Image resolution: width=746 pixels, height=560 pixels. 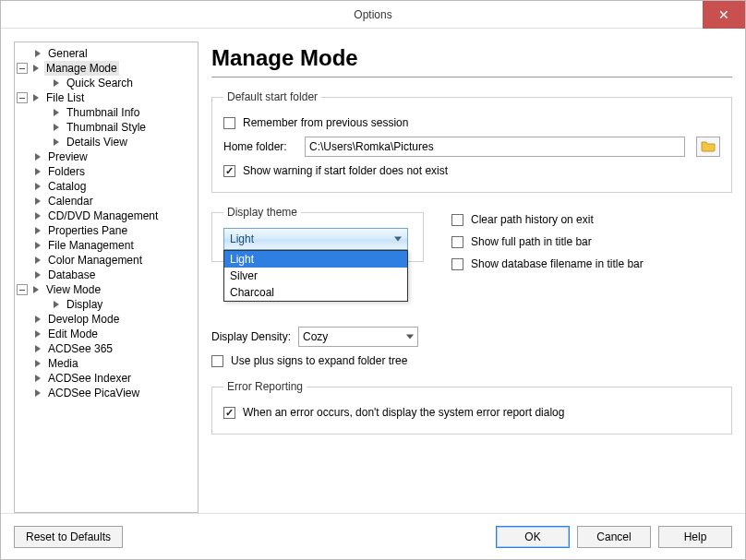 What do you see at coordinates (472, 347) in the screenshot?
I see `density-section: Display Density: Cozy Use plus signs to …` at bounding box center [472, 347].